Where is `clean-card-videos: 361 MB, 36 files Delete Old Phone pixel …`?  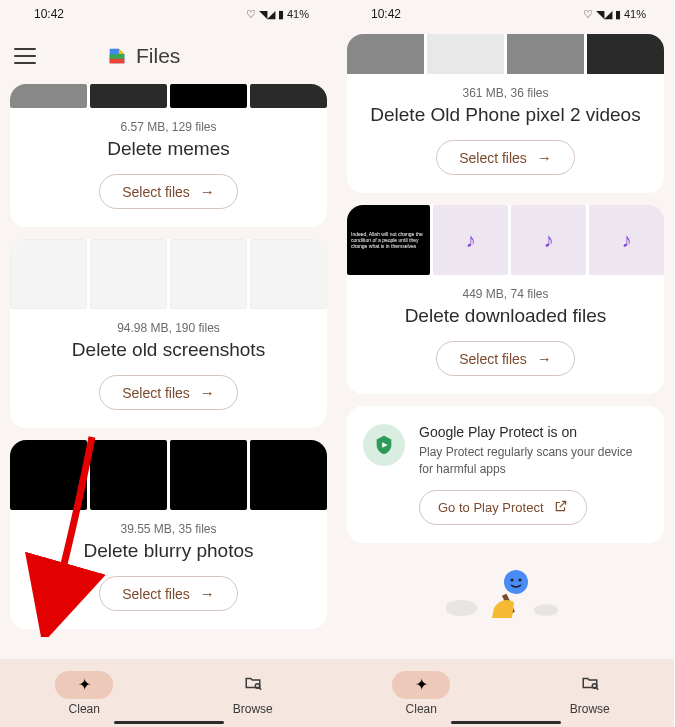
clean-card-videos: 361 MB, 36 files Delete Old Phone pixel … is located at coordinates (506, 114).